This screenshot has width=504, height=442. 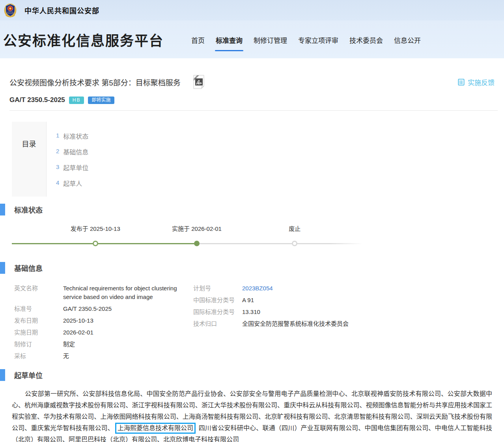 What do you see at coordinates (84, 39) in the screenshot?
I see `platform-title: 公安标准化信息服务平台` at bounding box center [84, 39].